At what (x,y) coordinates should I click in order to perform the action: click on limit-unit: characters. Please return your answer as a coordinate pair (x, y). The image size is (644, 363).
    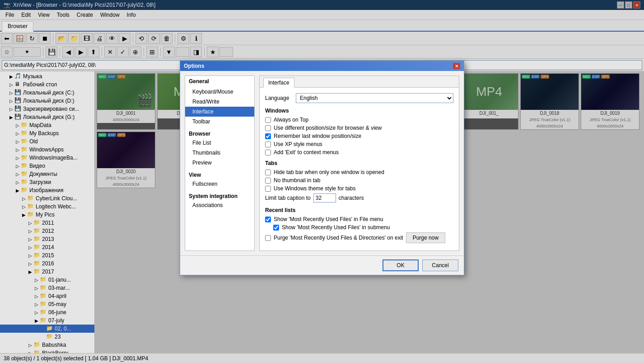
    Looking at the image, I should click on (351, 198).